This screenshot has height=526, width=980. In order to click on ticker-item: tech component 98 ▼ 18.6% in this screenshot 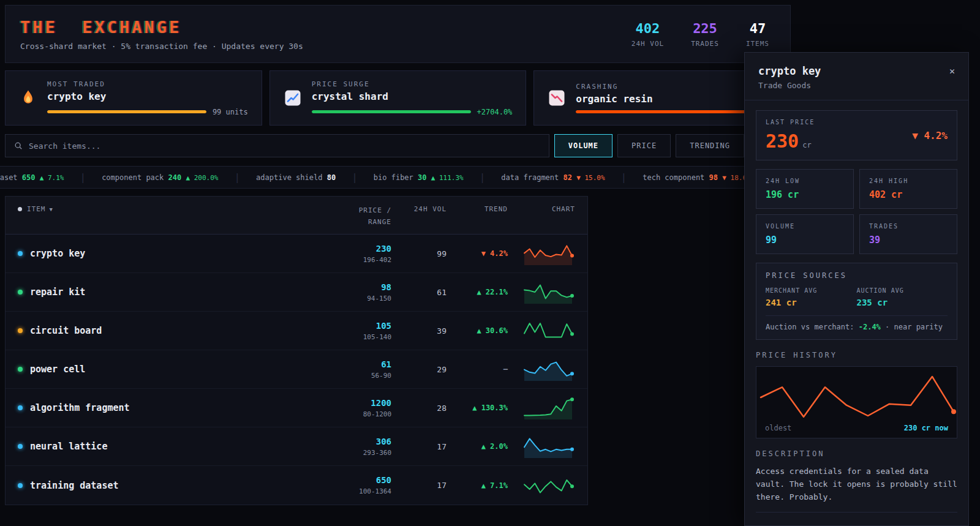, I will do `click(696, 178)`.